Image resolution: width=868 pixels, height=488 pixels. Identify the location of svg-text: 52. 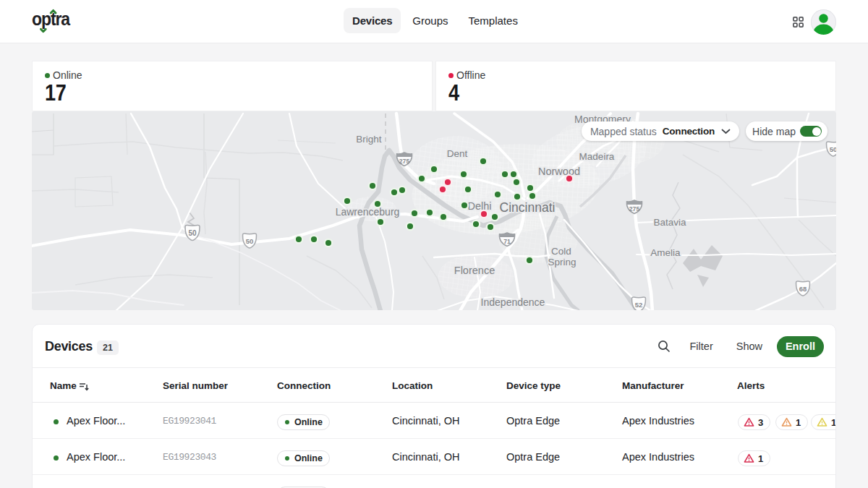
(639, 305).